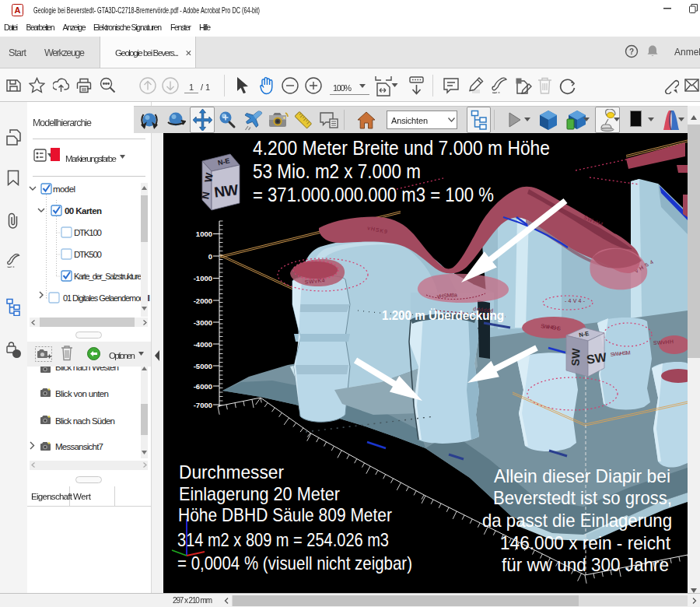  What do you see at coordinates (88, 233) in the screenshot?
I see `svg-text: DTK100` at bounding box center [88, 233].